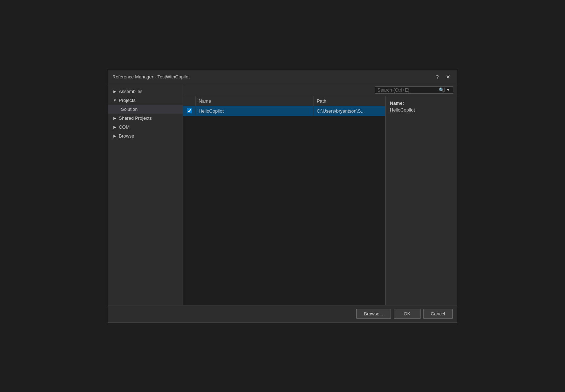  What do you see at coordinates (320, 90) in the screenshot?
I see `top-bar: 🔍 ▼` at bounding box center [320, 90].